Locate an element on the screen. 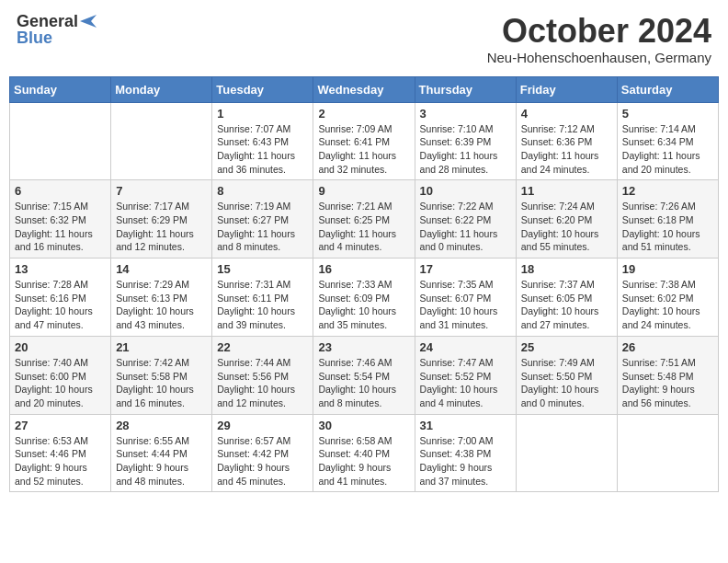 The height and width of the screenshot is (563, 728). day-info: Sunrise: 7:21 AM Sunset: 6:25 PM Dayligh… is located at coordinates (364, 226).